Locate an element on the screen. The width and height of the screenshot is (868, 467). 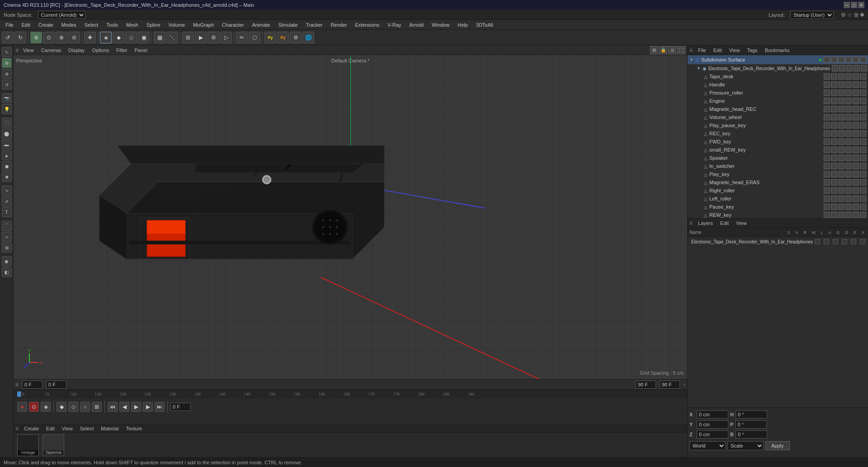
mat-menu-material: Material is located at coordinates (109, 429).